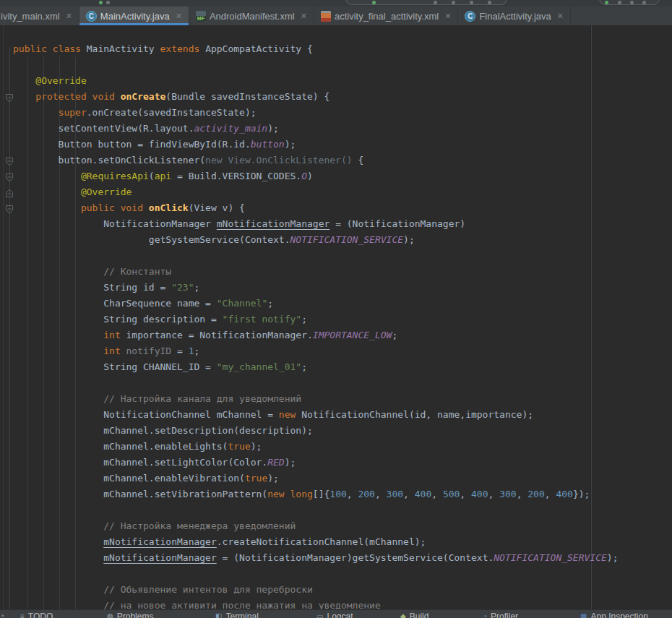  I want to click on tool-window-label: Terminal, so click(241, 614).